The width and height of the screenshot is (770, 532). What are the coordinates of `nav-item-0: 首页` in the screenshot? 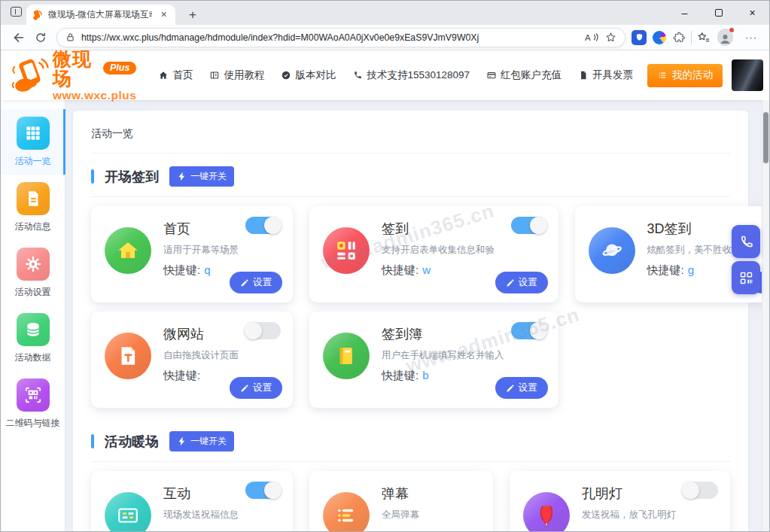 It's located at (175, 75).